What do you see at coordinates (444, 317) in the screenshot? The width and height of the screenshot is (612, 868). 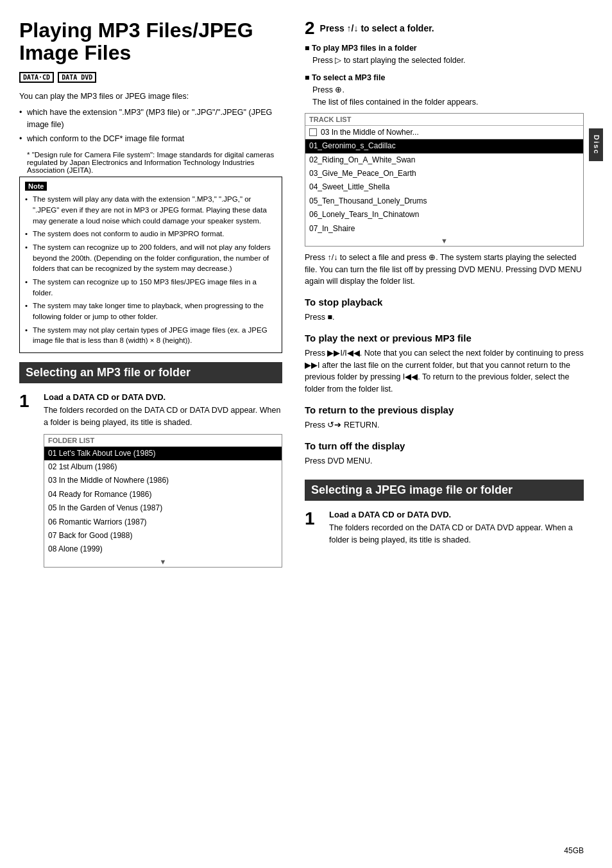 I see `stop-body: Press ■.` at bounding box center [444, 317].